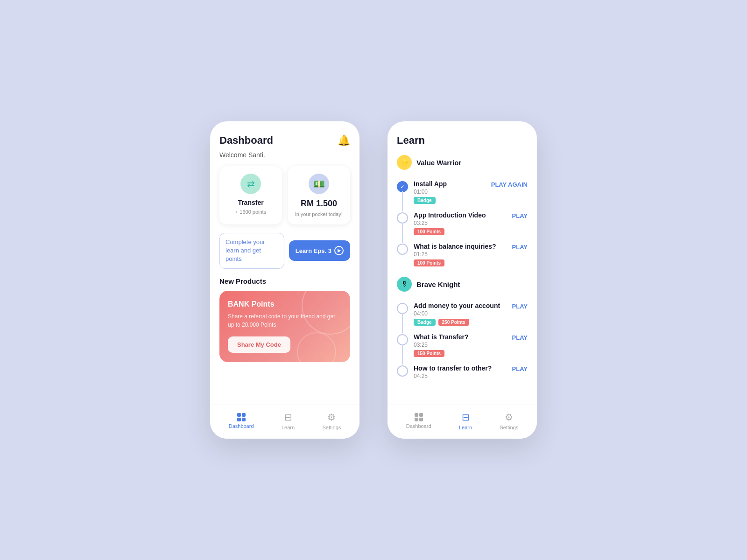  I want to click on transfer-title: What is Transfer?, so click(460, 337).